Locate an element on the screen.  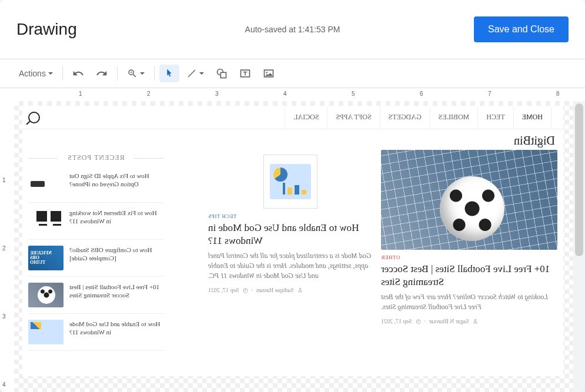
sidebar-item: How to Configure OBS Studio? [Complete G… is located at coordinates (96, 259).